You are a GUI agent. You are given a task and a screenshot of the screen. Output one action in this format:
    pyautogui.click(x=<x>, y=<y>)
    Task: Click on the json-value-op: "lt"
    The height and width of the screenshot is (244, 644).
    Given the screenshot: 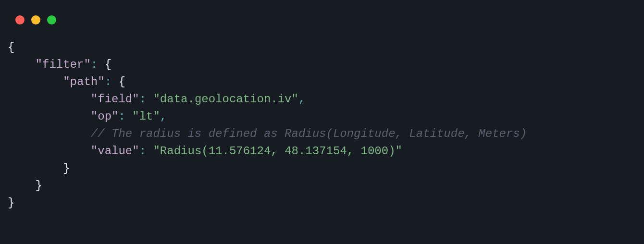 What is the action you would take?
    pyautogui.click(x=146, y=116)
    